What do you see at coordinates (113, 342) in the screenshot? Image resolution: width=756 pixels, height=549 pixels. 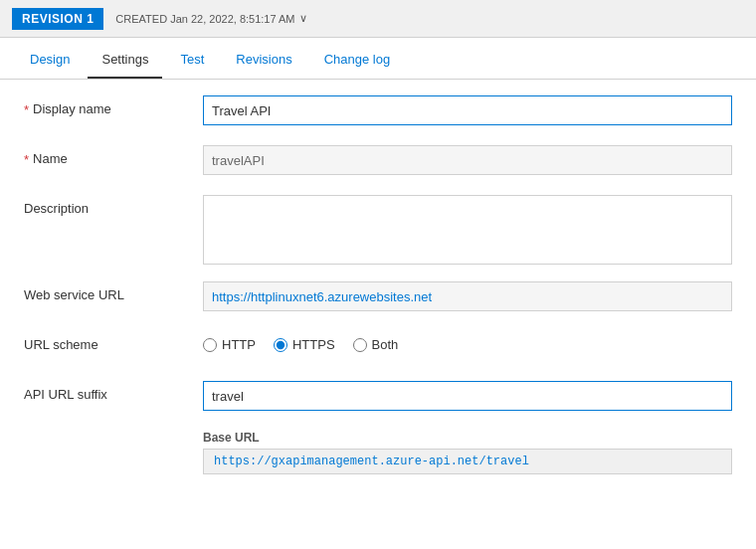 I see `url-scheme-label-col: URL scheme` at bounding box center [113, 342].